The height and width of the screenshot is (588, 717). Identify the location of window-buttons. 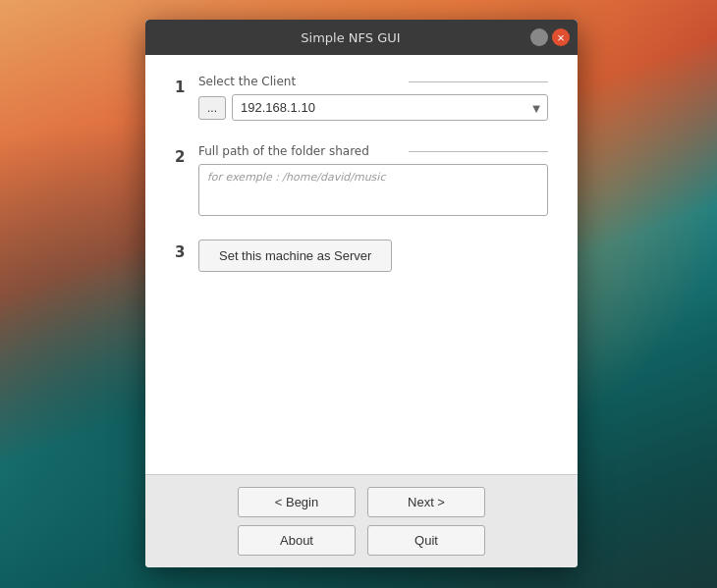
(550, 37).